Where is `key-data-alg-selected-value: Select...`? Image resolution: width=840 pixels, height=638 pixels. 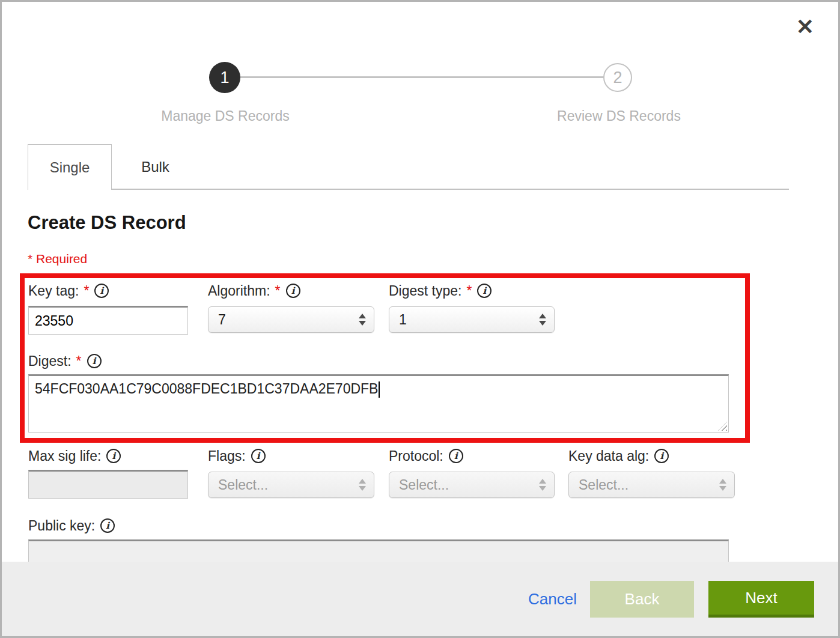 key-data-alg-selected-value: Select... is located at coordinates (603, 485).